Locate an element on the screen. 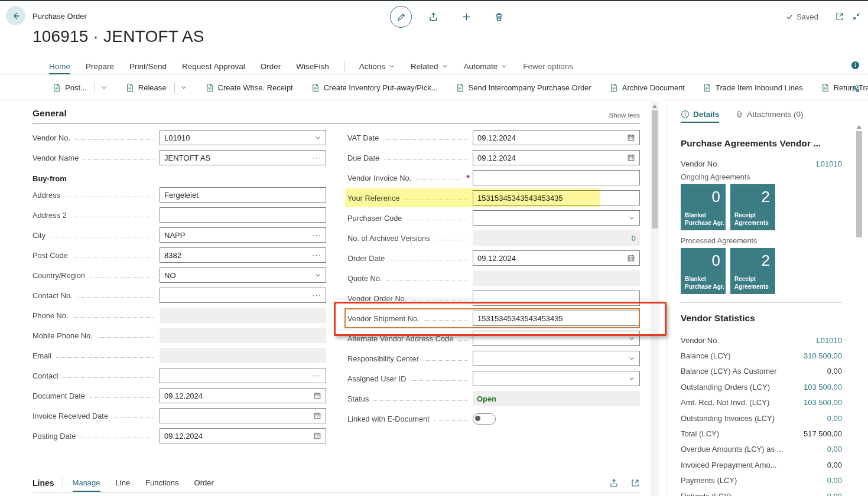 The image size is (868, 496). ribbon-action-post: Post... is located at coordinates (80, 87).